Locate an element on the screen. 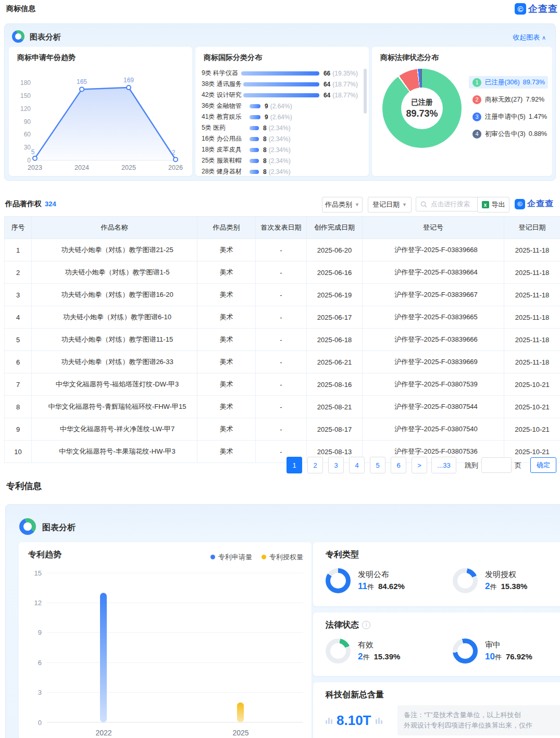  date-filter-button: 登记日期▼ is located at coordinates (390, 205).